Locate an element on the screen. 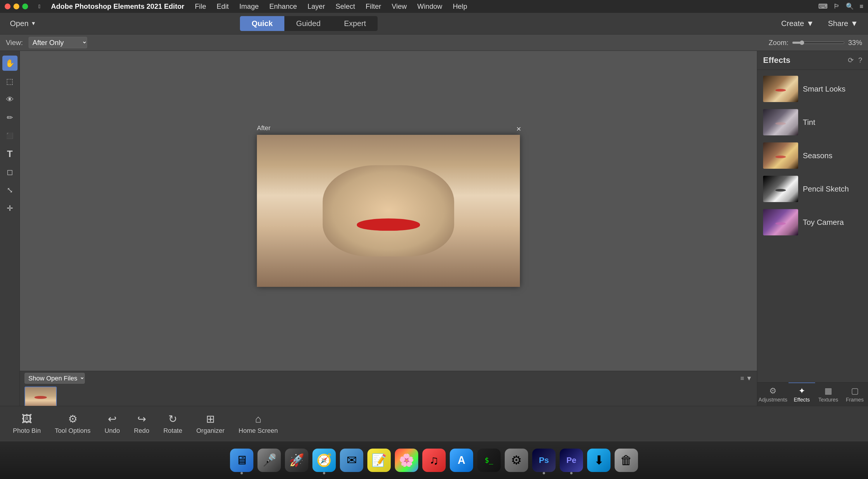 The width and height of the screenshot is (868, 479). dock-system-preferences: ⚙ is located at coordinates (516, 460).